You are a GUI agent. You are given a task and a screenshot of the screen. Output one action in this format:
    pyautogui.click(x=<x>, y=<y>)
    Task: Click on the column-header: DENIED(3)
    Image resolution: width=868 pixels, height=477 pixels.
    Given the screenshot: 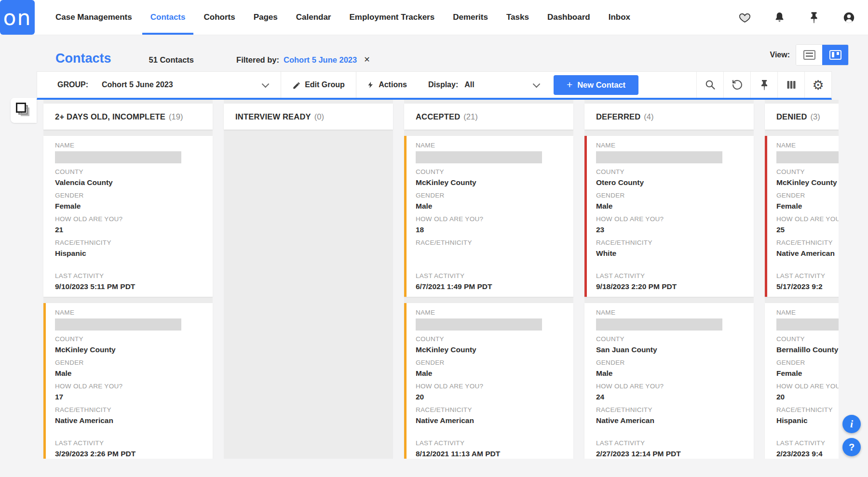 What is the action you would take?
    pyautogui.click(x=801, y=117)
    